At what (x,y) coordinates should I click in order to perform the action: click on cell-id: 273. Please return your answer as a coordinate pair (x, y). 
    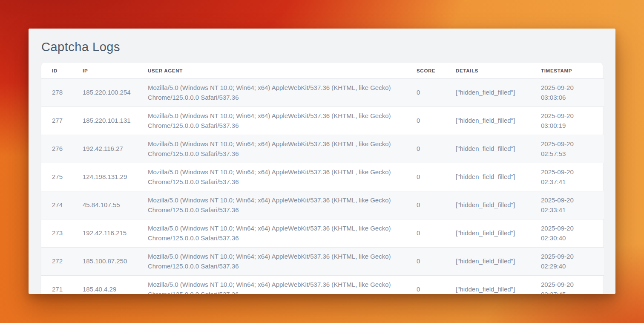
    Looking at the image, I should click on (62, 234).